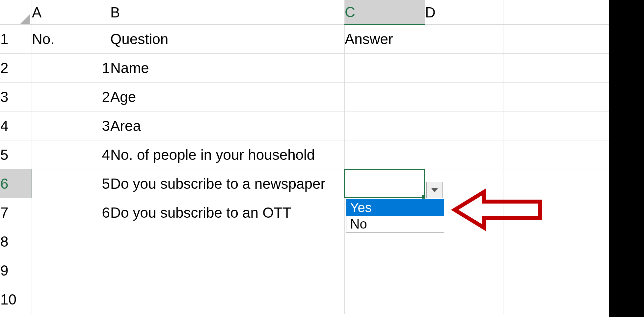  I want to click on cell-B1: Question, so click(228, 39).